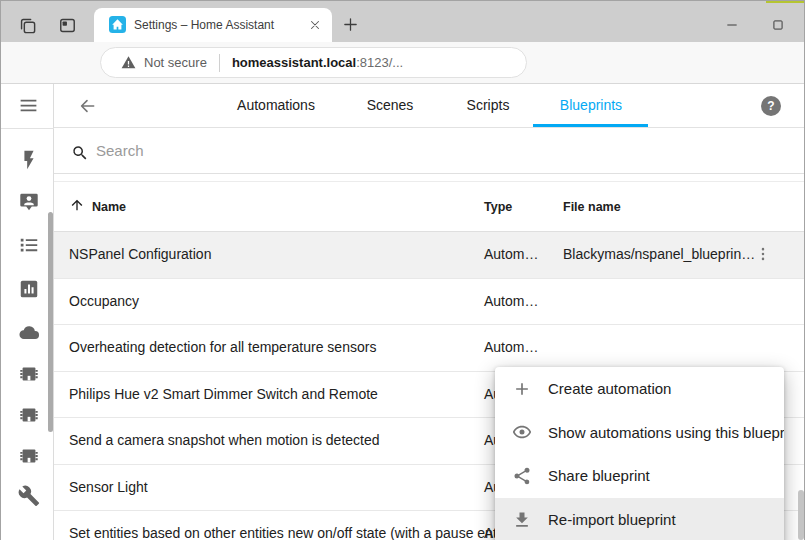 Image resolution: width=805 pixels, height=540 pixels. What do you see at coordinates (801, 515) in the screenshot?
I see `page-scrollbar` at bounding box center [801, 515].